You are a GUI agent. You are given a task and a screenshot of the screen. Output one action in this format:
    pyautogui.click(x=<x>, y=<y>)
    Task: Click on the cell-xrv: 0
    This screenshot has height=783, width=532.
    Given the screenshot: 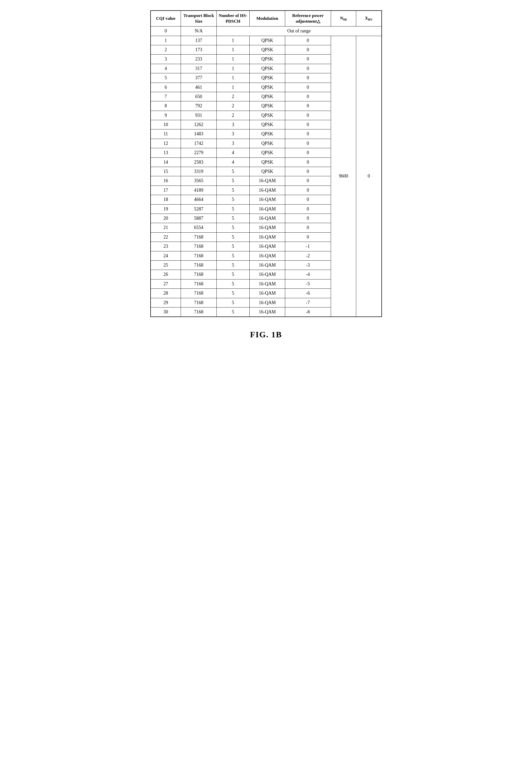 What is the action you would take?
    pyautogui.click(x=369, y=176)
    